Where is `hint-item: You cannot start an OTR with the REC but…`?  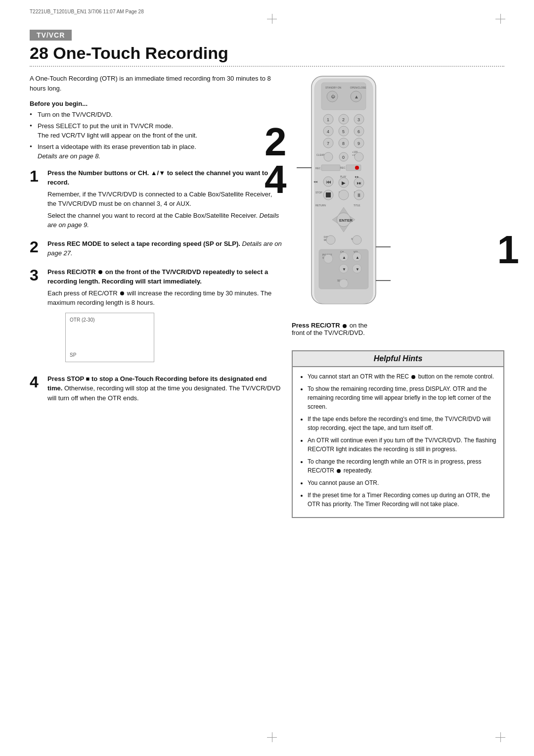 hint-item: You cannot start an OTR with the REC but… is located at coordinates (402, 377).